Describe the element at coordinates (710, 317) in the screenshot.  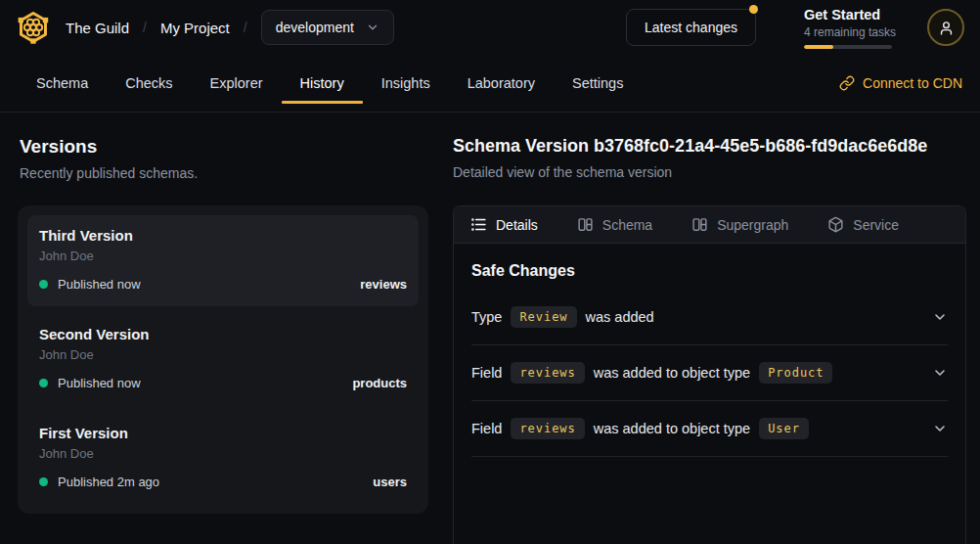
I see `change-row-type-review: Type Review was added` at that location.